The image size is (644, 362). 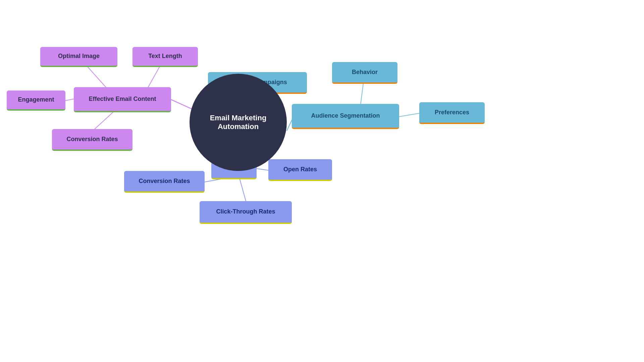 What do you see at coordinates (165, 57) in the screenshot?
I see `node-text-length: Text Length` at bounding box center [165, 57].